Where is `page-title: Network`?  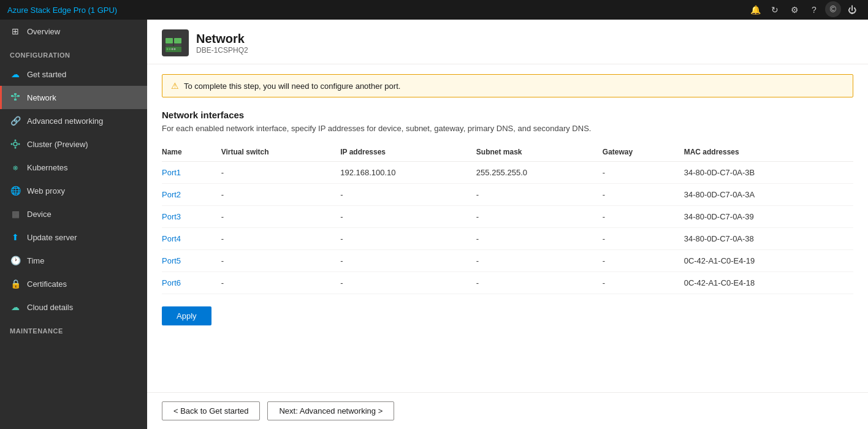
page-title: Network is located at coordinates (222, 39).